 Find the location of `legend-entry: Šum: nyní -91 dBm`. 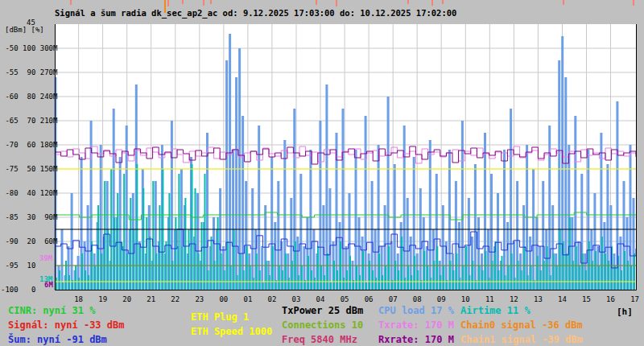

legend-entry: Šum: nyní -91 dBm is located at coordinates (66, 340).